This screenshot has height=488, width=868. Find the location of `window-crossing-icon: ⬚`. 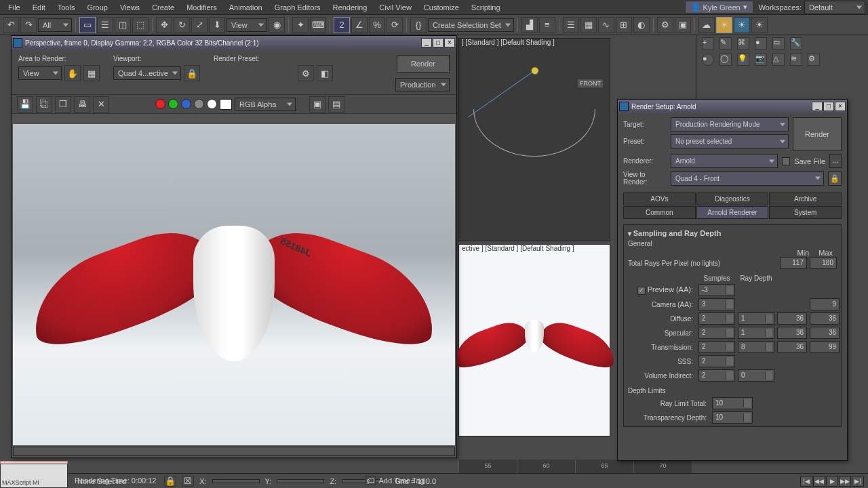

window-crossing-icon: ⬚ is located at coordinates (140, 25).